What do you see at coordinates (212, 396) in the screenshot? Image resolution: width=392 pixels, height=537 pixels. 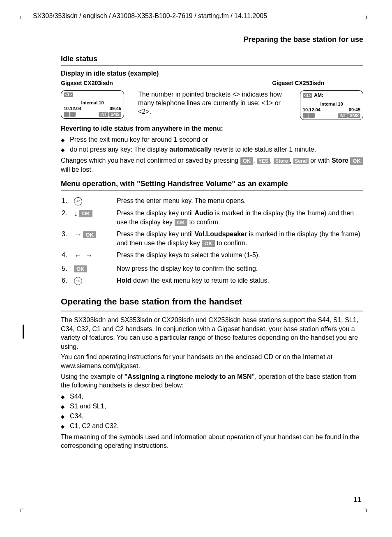 I see `list-item: S44,` at bounding box center [212, 396].